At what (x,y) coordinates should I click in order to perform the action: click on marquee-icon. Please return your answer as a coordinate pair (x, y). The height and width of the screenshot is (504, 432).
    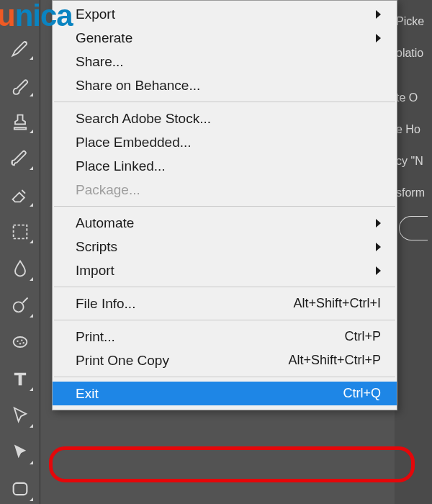
    Looking at the image, I should click on (20, 232).